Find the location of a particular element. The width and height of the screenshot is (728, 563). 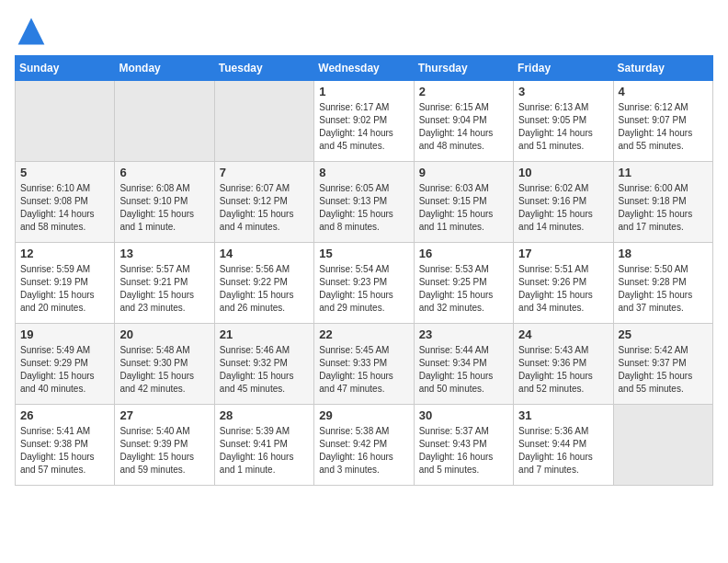

day-info: Sunrise: 5:50 AMSunset: 9:28 PMDaylight:… is located at coordinates (664, 289).